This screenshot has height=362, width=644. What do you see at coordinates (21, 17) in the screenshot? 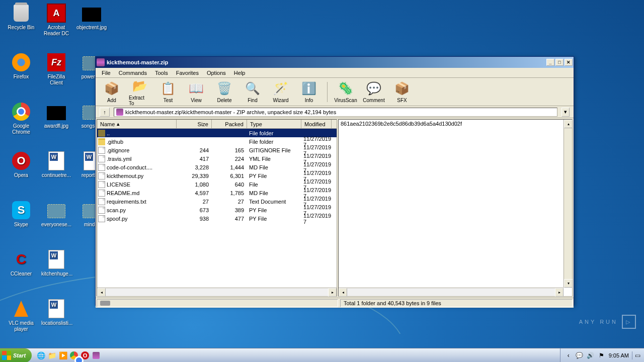
I see `desktop-icon-recycle-bin: Recycle Bin` at bounding box center [21, 17].